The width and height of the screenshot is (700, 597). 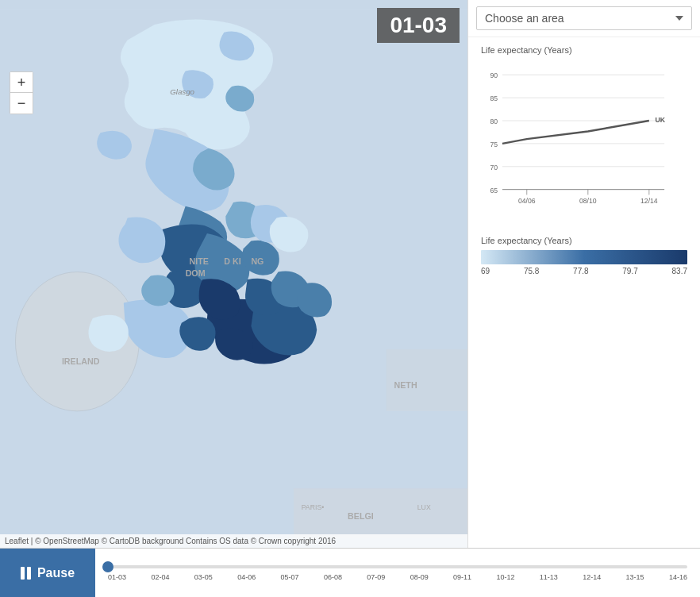 I want to click on legend-mid1-label: 75.8, so click(x=532, y=272).